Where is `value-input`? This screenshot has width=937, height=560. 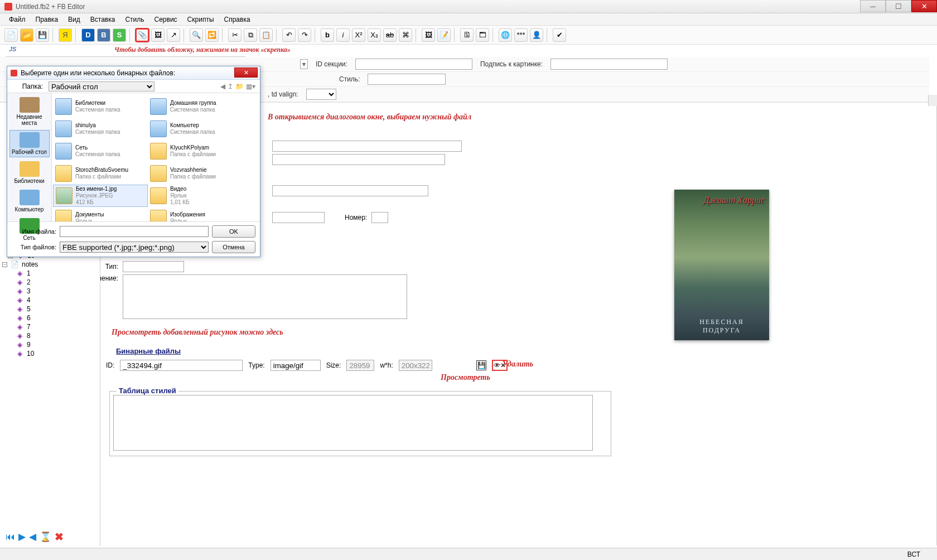
value-input is located at coordinates (265, 297).